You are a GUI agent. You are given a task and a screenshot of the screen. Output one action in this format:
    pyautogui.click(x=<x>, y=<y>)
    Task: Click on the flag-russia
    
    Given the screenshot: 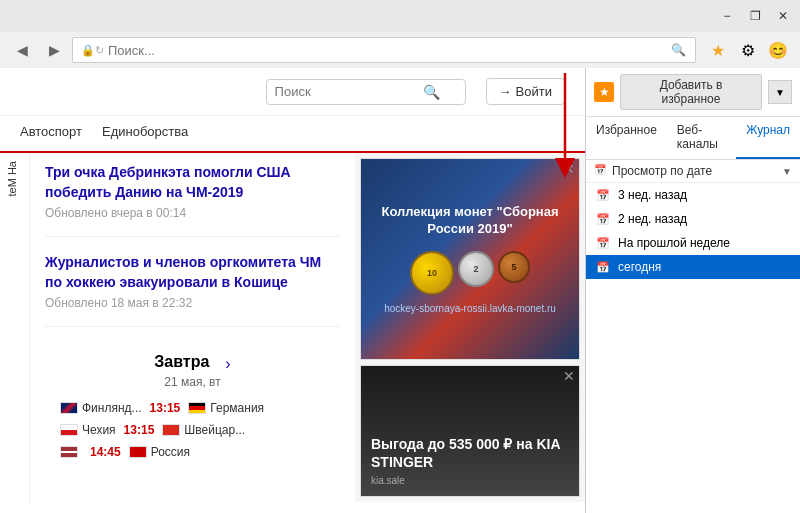 What is the action you would take?
    pyautogui.click(x=138, y=452)
    